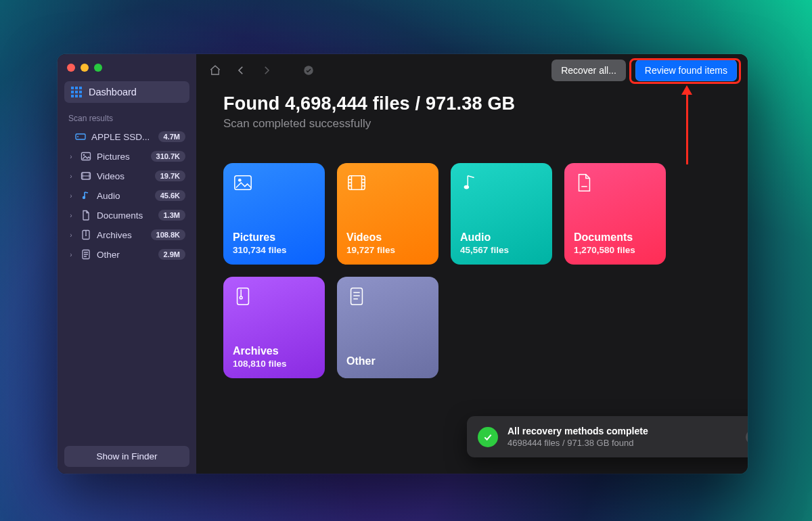  I want to click on nav-item-label: Documents, so click(125, 215).